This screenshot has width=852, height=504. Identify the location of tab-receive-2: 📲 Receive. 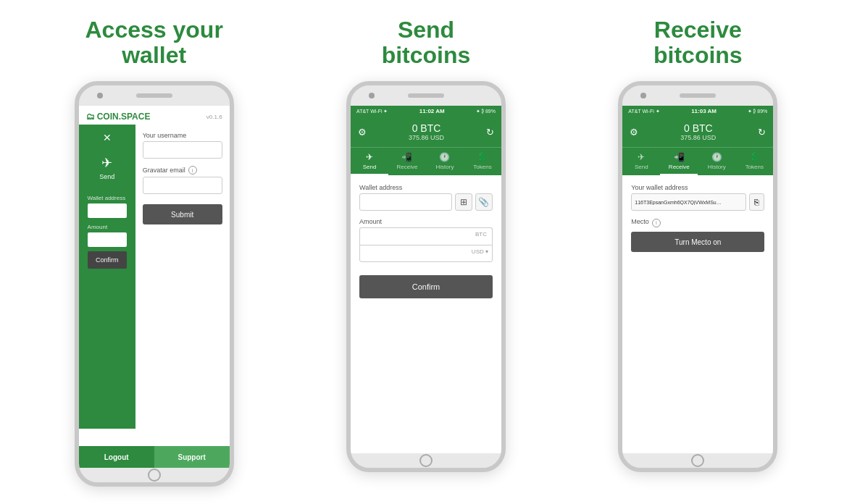
(407, 161).